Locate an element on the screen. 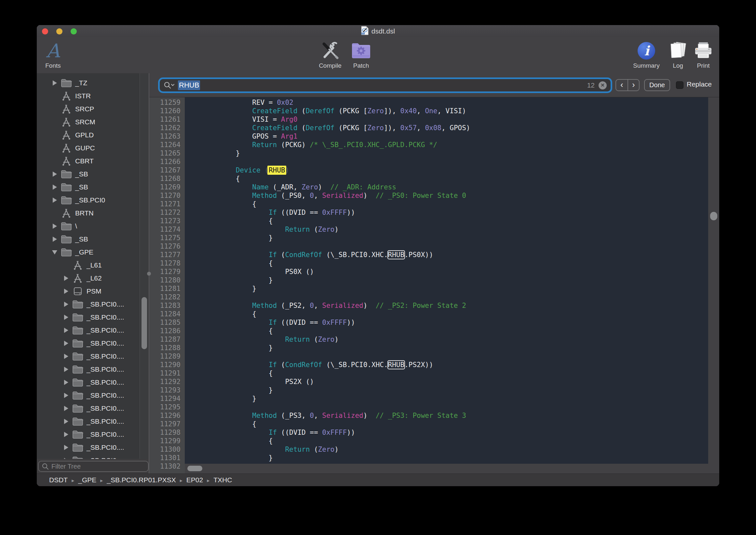 The image size is (756, 535). editor-scrollbar-track is located at coordinates (714, 285).